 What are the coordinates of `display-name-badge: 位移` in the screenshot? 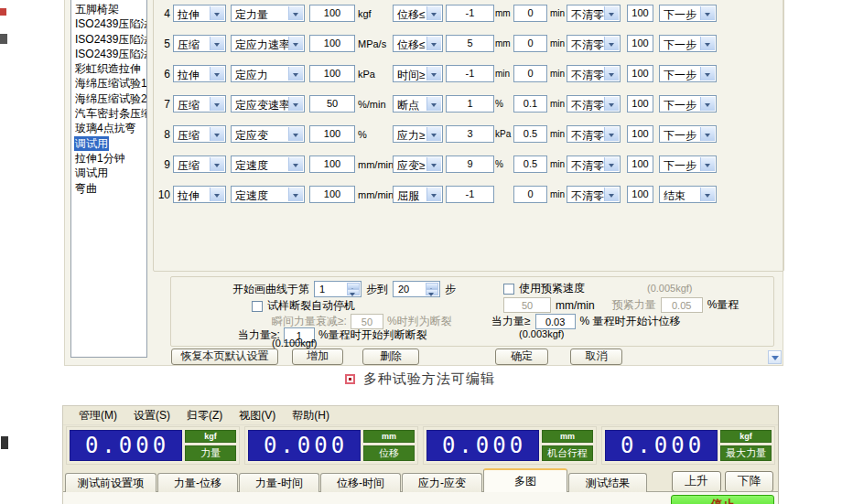 It's located at (389, 454).